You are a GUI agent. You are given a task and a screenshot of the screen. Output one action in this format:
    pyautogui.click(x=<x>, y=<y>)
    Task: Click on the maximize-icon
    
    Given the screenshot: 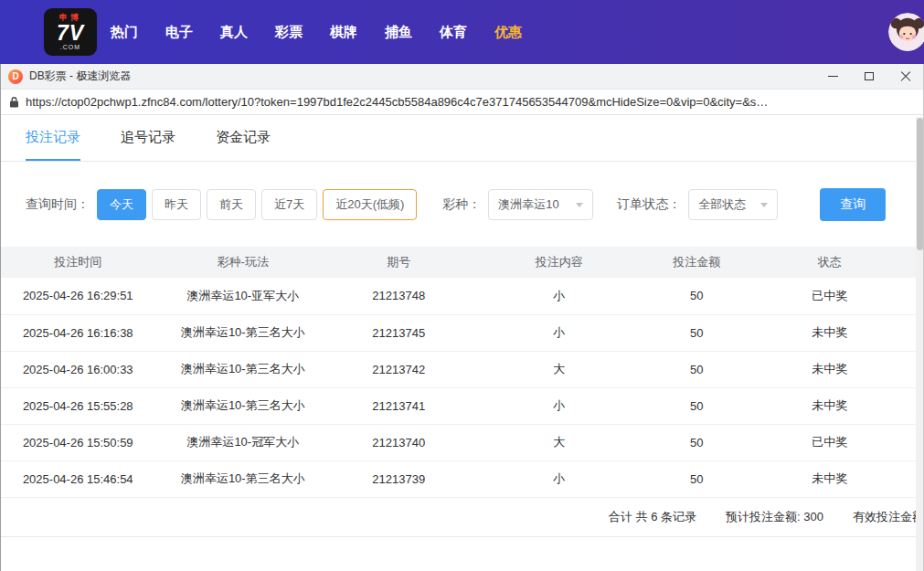 What is the action you would take?
    pyautogui.click(x=869, y=77)
    